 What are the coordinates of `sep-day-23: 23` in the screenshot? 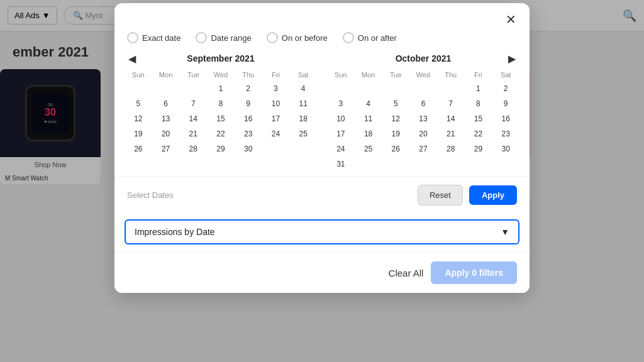 It's located at (248, 134).